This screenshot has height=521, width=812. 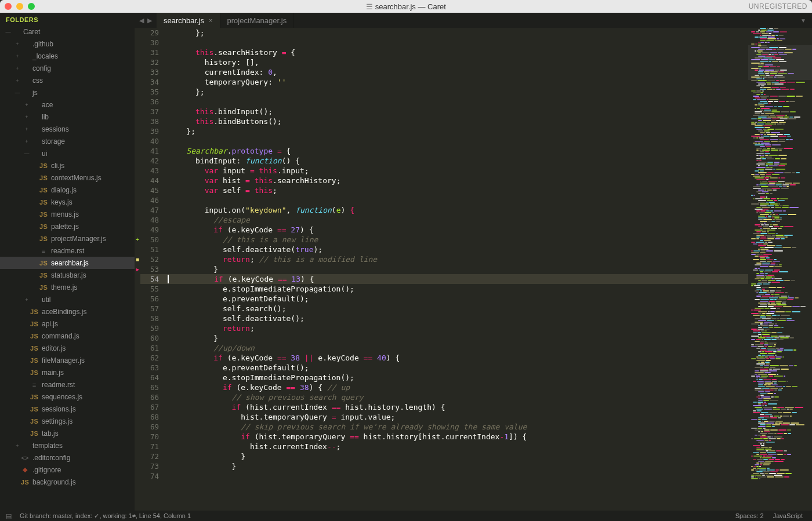 I want to click on folder-item: +sessions, so click(x=67, y=129).